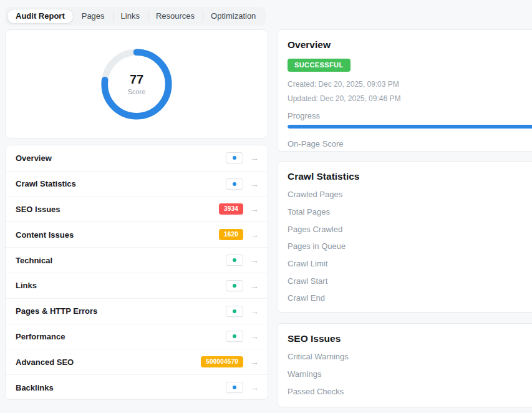 This screenshot has height=413, width=532. I want to click on stat-row-crawled-pages: Crawled Pages, so click(410, 195).